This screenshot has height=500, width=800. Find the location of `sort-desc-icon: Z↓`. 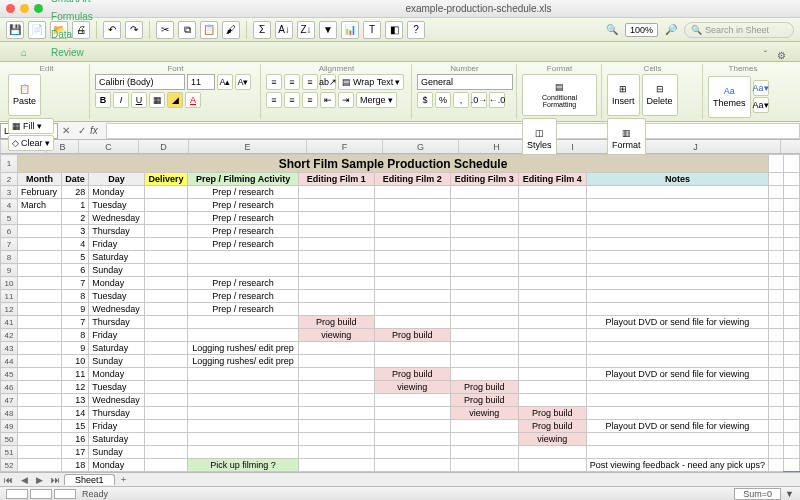

sort-desc-icon: Z↓ is located at coordinates (306, 30).